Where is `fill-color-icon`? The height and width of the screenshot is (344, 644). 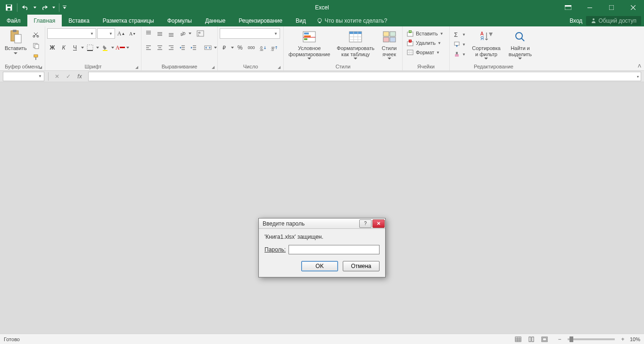 fill-color-icon is located at coordinates (105, 48).